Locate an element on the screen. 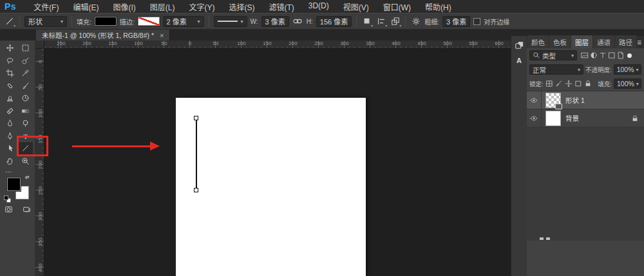  toolbar-ellipsis-icon: … is located at coordinates (9, 170).